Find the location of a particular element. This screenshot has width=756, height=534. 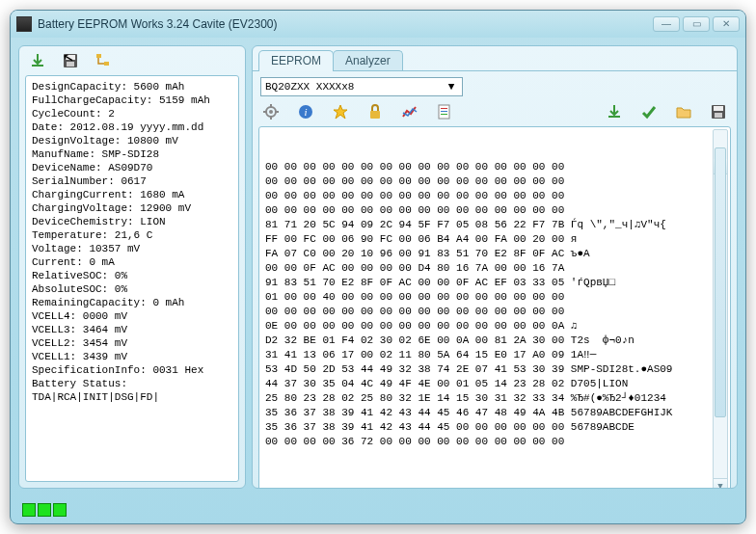

tab-strip: EEPROM Analyzer is located at coordinates (495, 59).